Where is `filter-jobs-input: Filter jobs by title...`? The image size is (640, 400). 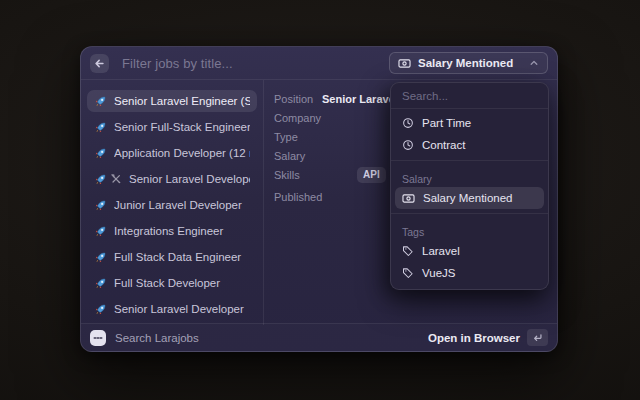
filter-jobs-input: Filter jobs by title... is located at coordinates (256, 64).